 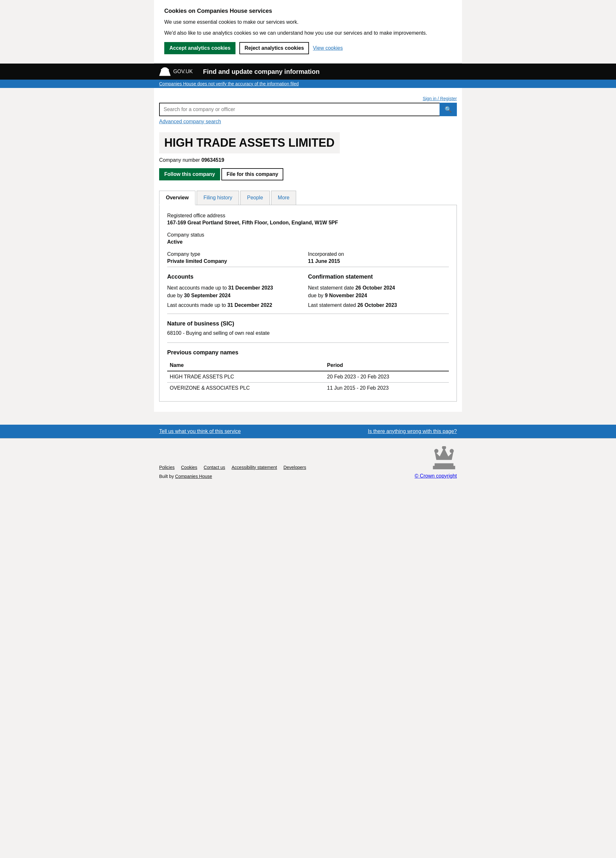 I want to click on registered-office-section: Registered office address 167-169 Great …, so click(x=308, y=219).